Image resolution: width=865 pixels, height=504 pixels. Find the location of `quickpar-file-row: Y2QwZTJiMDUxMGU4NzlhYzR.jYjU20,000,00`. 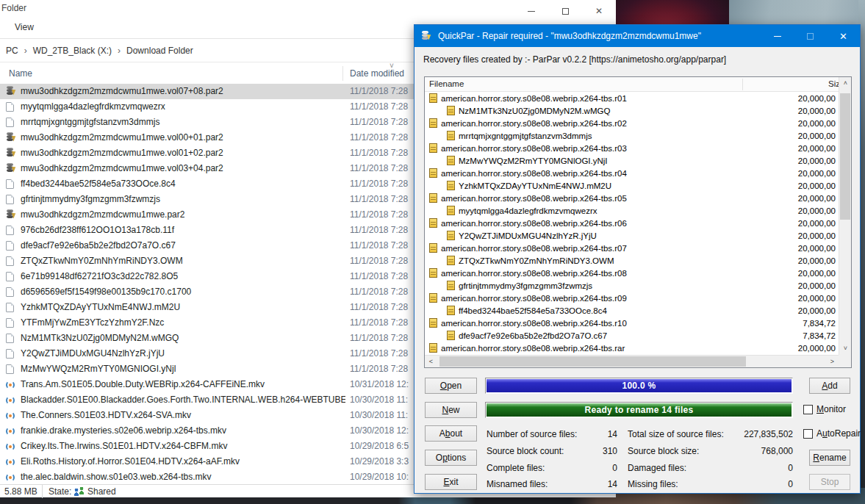

quickpar-file-row: Y2QwZTJiMDUxMGU4NzlhYzR.jYjU20,000,00 is located at coordinates (632, 237).